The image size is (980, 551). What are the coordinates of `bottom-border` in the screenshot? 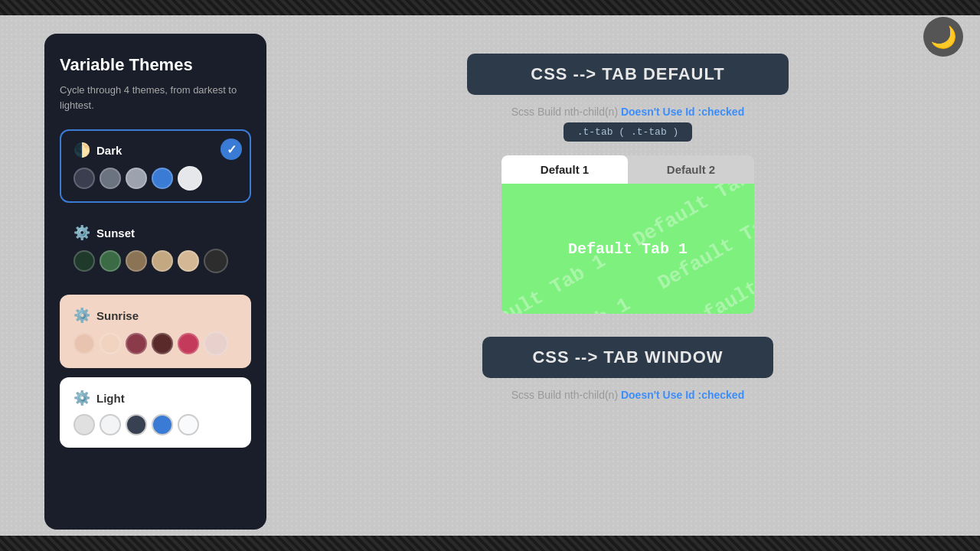 It's located at (490, 543).